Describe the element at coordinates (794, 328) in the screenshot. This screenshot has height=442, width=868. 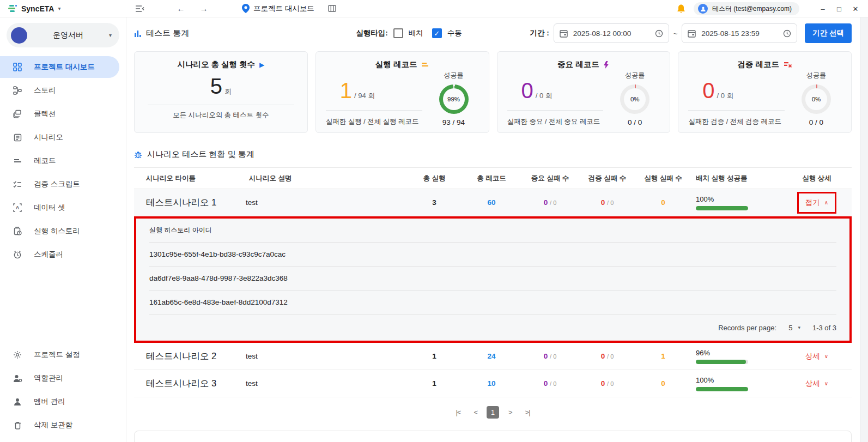
I see `records-per-page-select: 5 ▾` at that location.